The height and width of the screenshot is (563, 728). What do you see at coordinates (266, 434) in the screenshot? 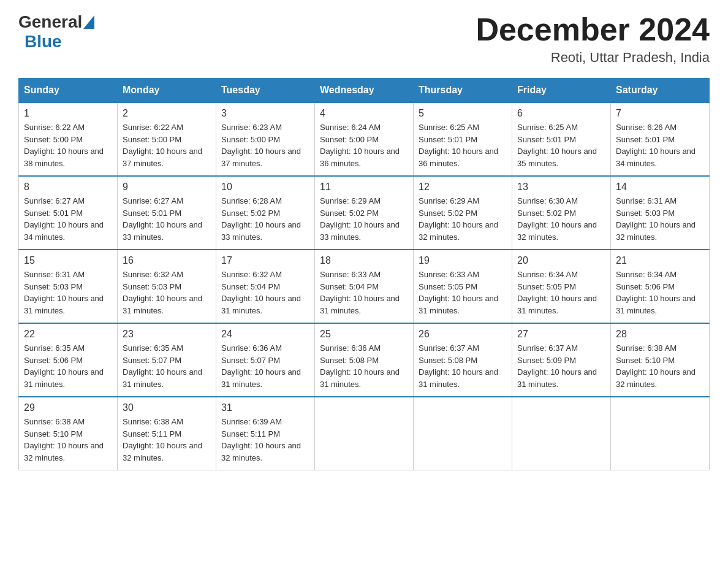
I see `calendar-cell: 31 Sunrise: 6:39 AMSunset: 5:11 PMDaylig…` at bounding box center [266, 434].